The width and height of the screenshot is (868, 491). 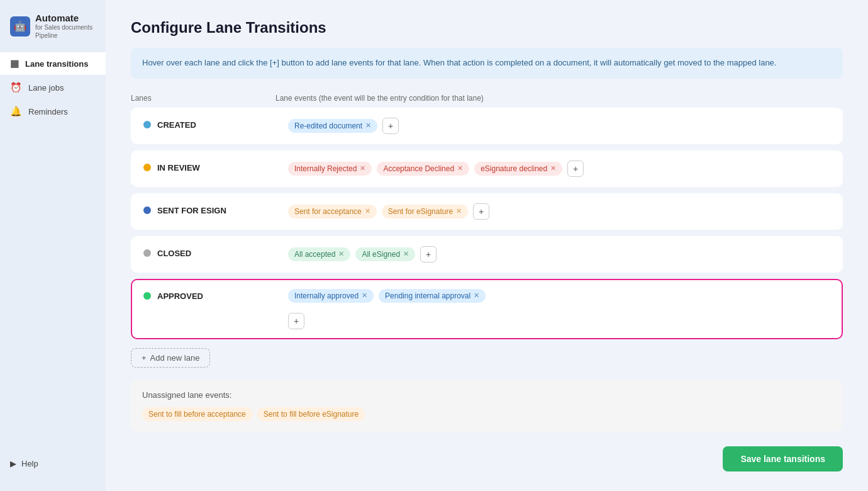 What do you see at coordinates (782, 459) in the screenshot?
I see `save-button: Save lane tansitions` at bounding box center [782, 459].